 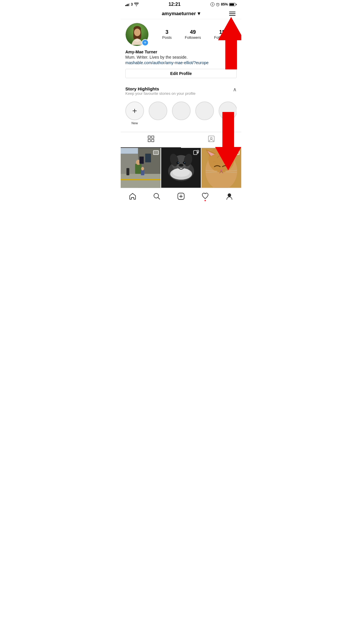 What do you see at coordinates (151, 140) in the screenshot?
I see `tab-grid` at bounding box center [151, 140].